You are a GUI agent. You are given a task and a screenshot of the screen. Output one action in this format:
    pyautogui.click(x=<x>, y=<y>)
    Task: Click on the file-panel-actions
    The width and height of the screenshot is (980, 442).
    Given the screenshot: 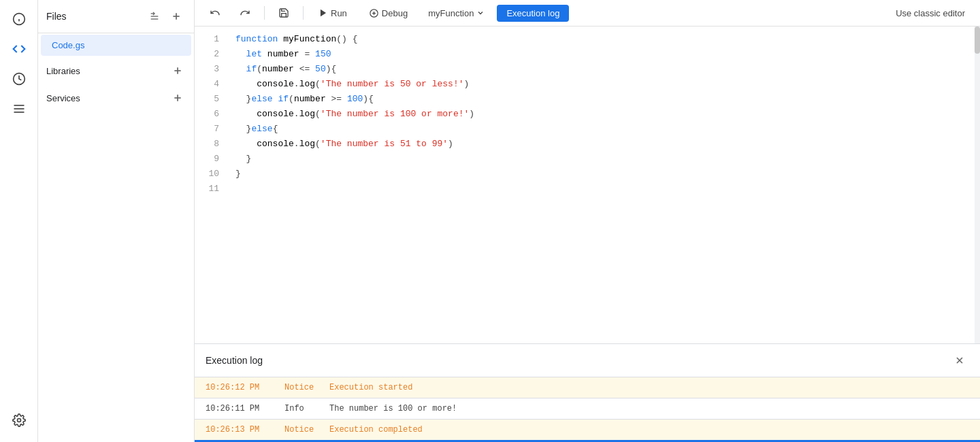 What is the action you would take?
    pyautogui.click(x=165, y=16)
    